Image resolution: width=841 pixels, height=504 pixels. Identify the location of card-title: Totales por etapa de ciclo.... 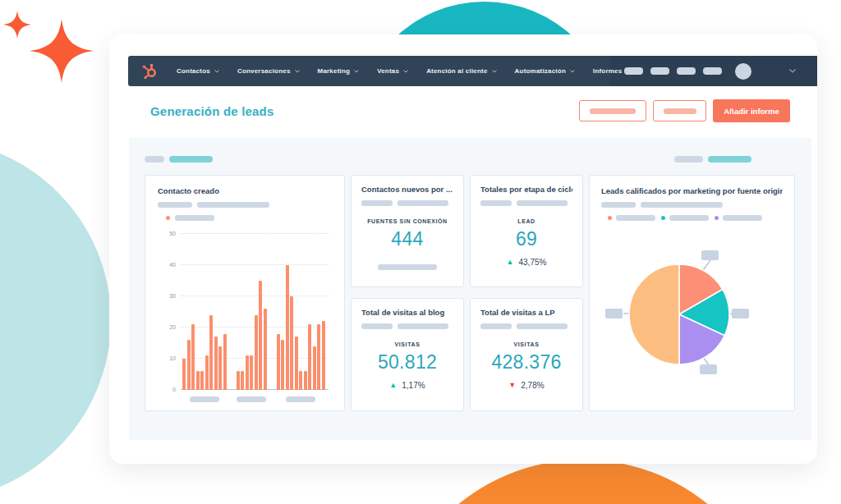
(526, 189).